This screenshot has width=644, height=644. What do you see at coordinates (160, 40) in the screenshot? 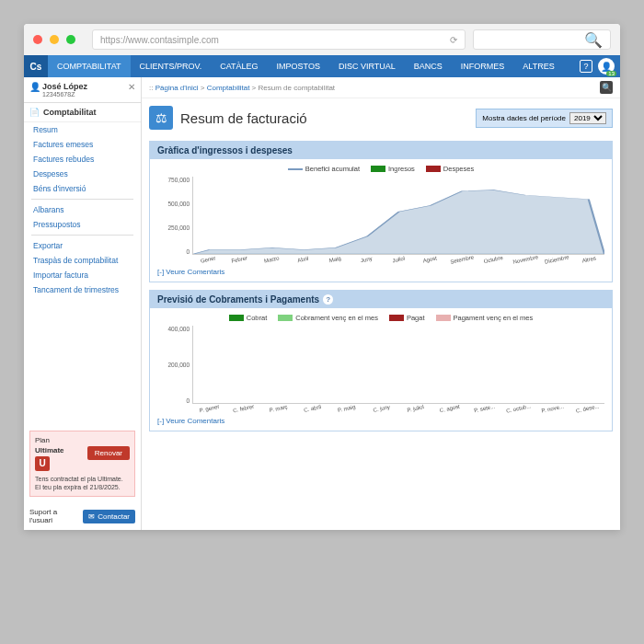
I see `url-text: https://www.contasimple.com` at bounding box center [160, 40].